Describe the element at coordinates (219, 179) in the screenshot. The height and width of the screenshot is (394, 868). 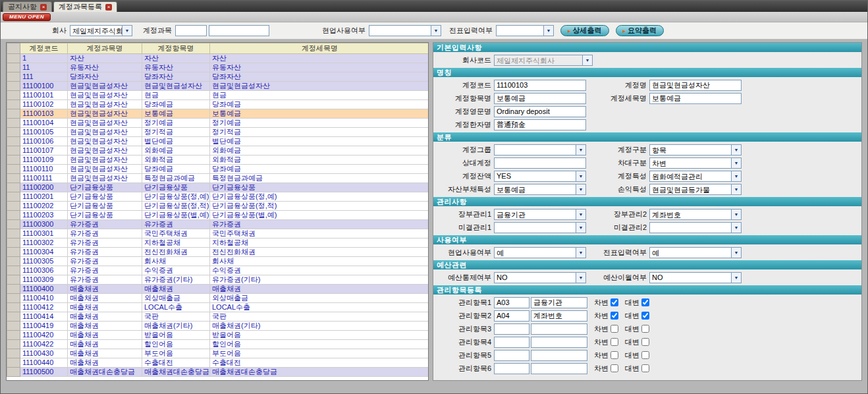
I see `table-row: 11100111현금및현금성자산특정현금과예금특정현금과예금` at that location.